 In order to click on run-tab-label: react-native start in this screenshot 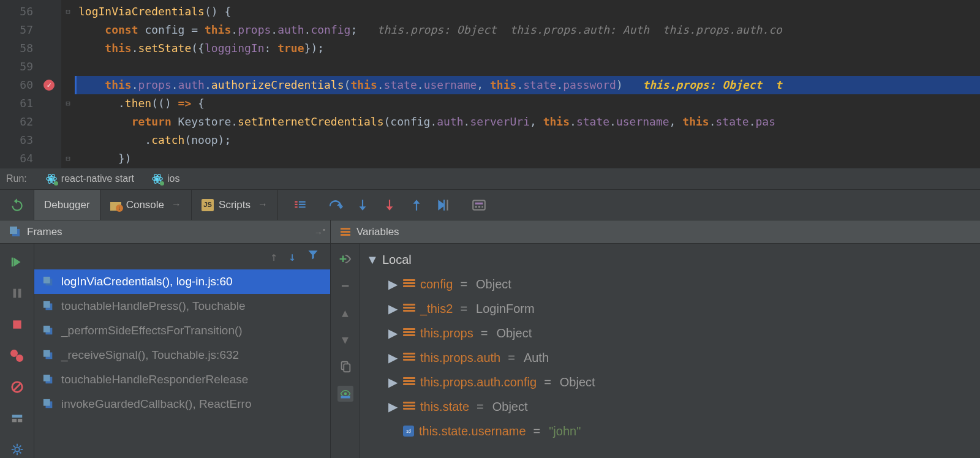, I will do `click(98, 179)`.